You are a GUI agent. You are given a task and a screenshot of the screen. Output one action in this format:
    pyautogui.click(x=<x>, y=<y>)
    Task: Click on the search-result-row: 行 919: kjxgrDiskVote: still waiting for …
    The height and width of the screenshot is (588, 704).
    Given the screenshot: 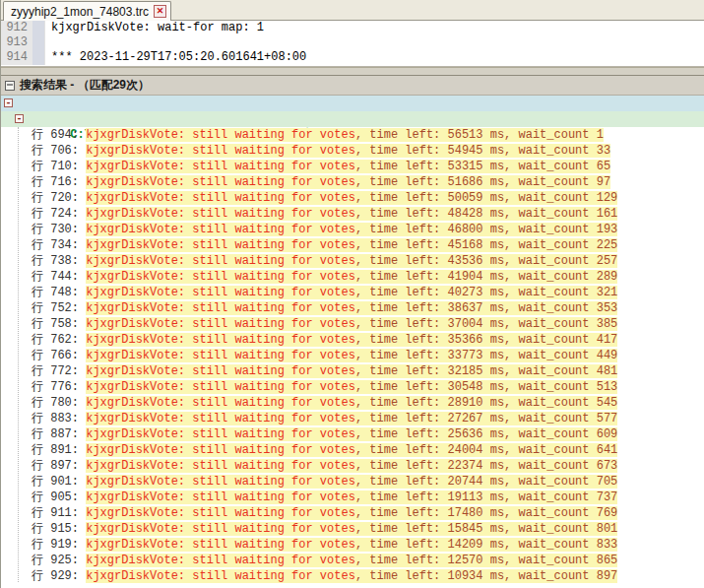 What is the action you would take?
    pyautogui.click(x=352, y=545)
    